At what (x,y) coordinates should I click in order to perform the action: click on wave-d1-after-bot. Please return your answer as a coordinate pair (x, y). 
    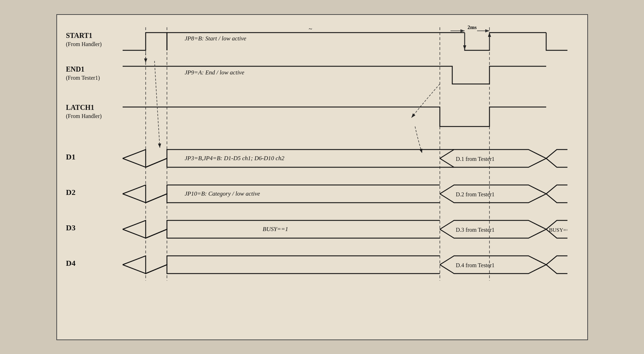
    Looking at the image, I should click on (557, 163).